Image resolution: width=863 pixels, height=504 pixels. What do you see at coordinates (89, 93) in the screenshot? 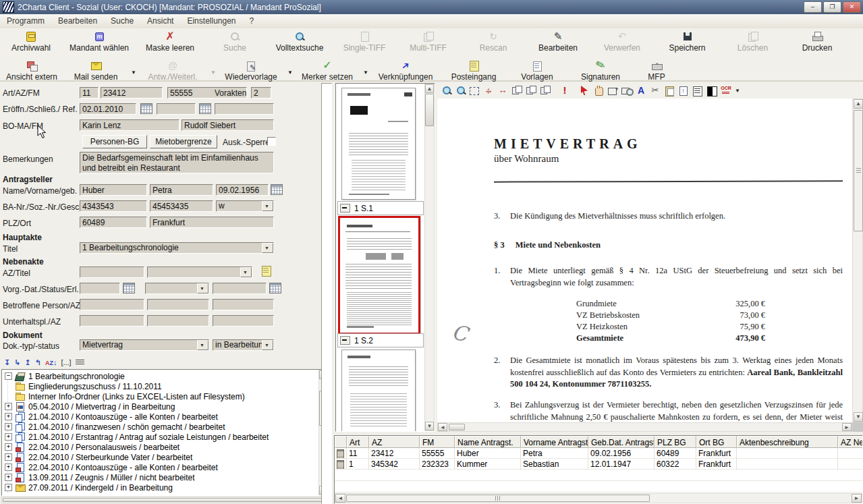
I see `art-field` at bounding box center [89, 93].